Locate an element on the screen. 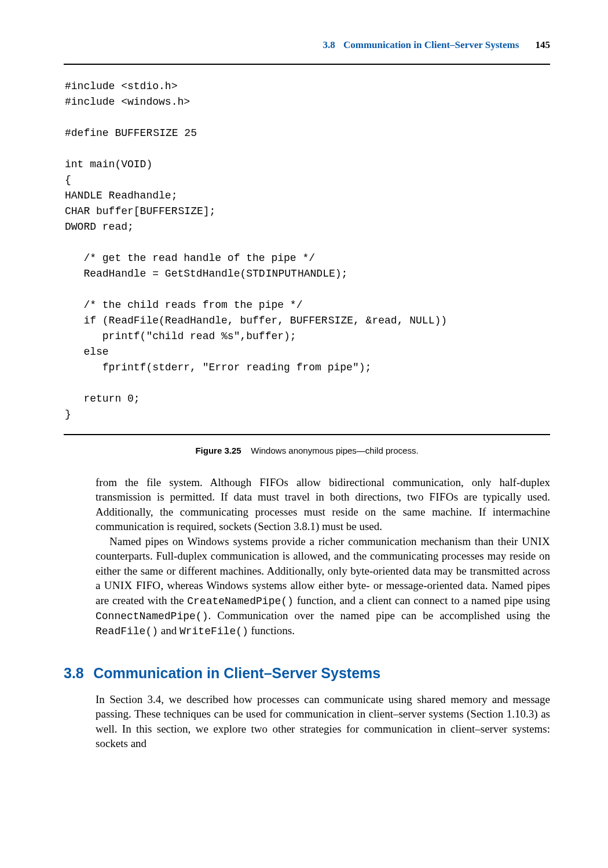  header-section-number: 3.8 is located at coordinates (329, 45).